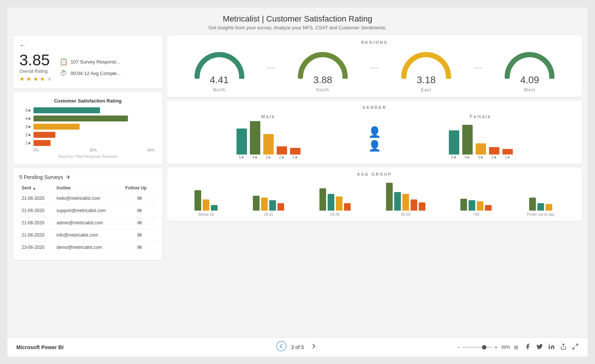 The image size is (595, 364). What do you see at coordinates (26, 111) in the screenshot?
I see `bar-label: 5★` at bounding box center [26, 111].